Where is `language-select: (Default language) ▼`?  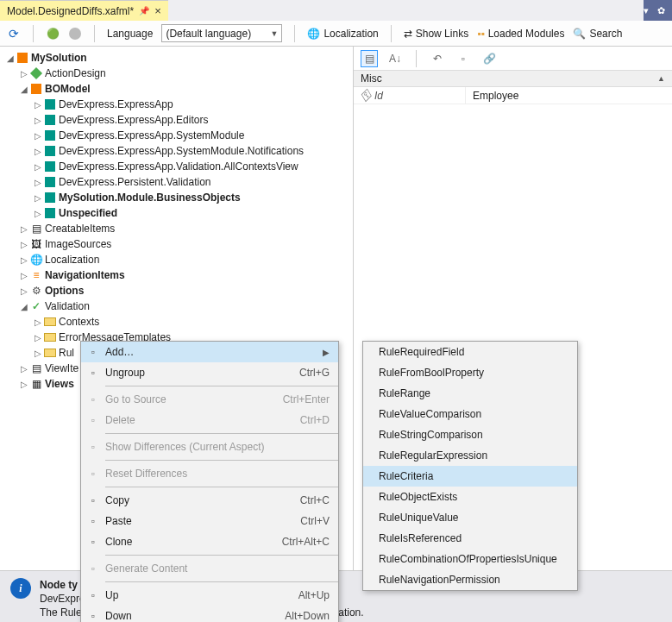
language-select: (Default language) ▼ is located at coordinates (222, 33).